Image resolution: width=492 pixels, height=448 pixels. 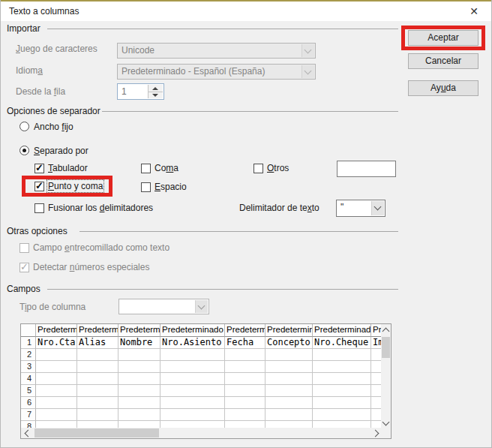 What do you see at coordinates (212, 71) in the screenshot?
I see `language-value: Predeterminado - Español (España)` at bounding box center [212, 71].